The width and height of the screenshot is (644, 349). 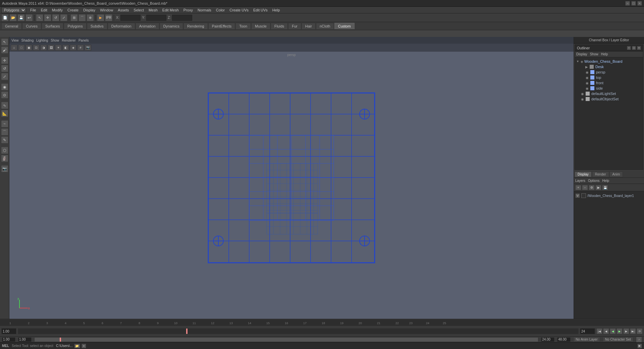 I want to click on layer-render-btn: ▶, so click(x=598, y=188).